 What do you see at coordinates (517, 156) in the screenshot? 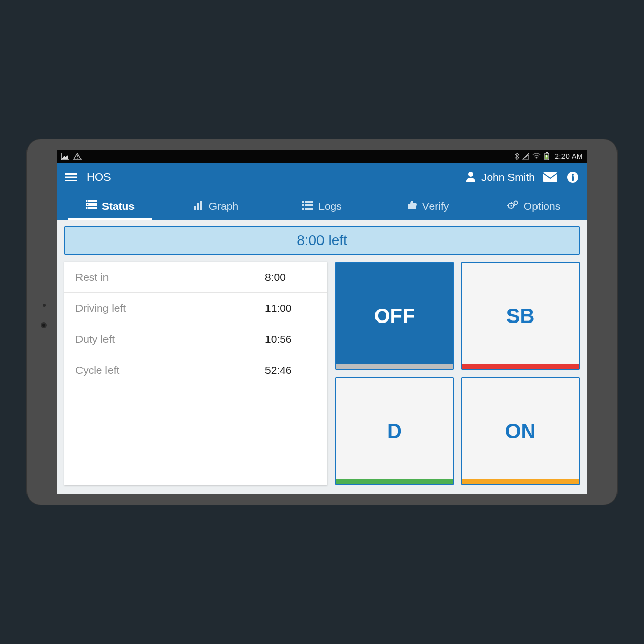
I see `bluetooth-icon` at bounding box center [517, 156].